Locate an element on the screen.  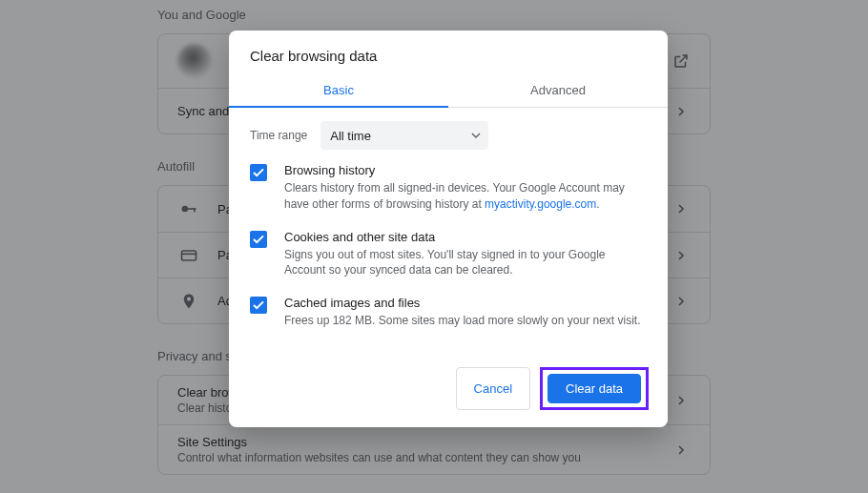
dialog-title: Clear browsing data is located at coordinates (448, 53).